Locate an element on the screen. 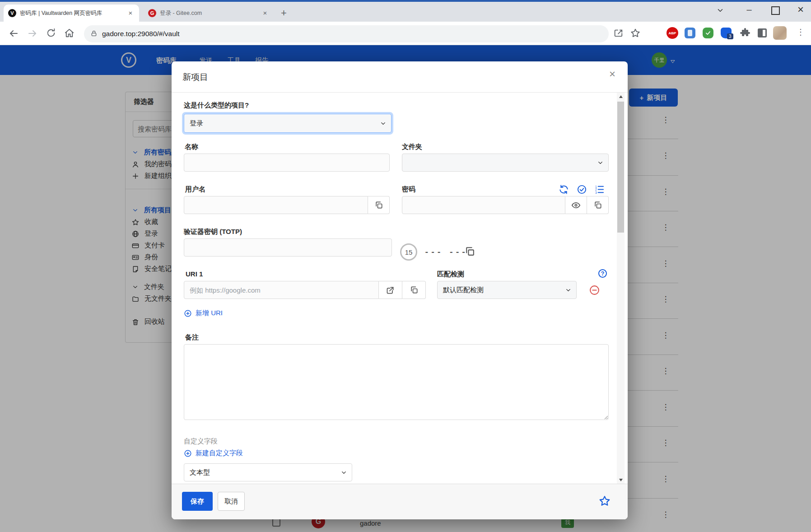 The width and height of the screenshot is (811, 532). folder-label: 文件夹 is located at coordinates (412, 147).